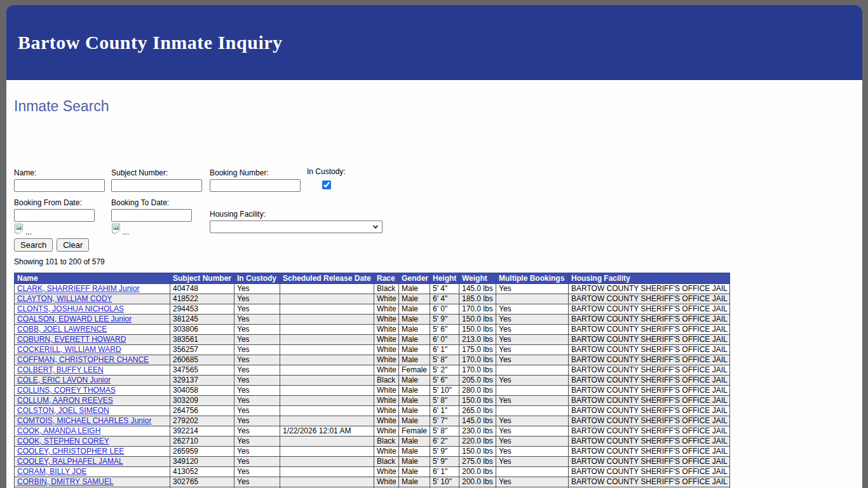 The width and height of the screenshot is (868, 488). Describe the element at coordinates (83, 360) in the screenshot. I see `inmate-name-link: COFFMAN, CHRISTOPHER CHANCE` at that location.